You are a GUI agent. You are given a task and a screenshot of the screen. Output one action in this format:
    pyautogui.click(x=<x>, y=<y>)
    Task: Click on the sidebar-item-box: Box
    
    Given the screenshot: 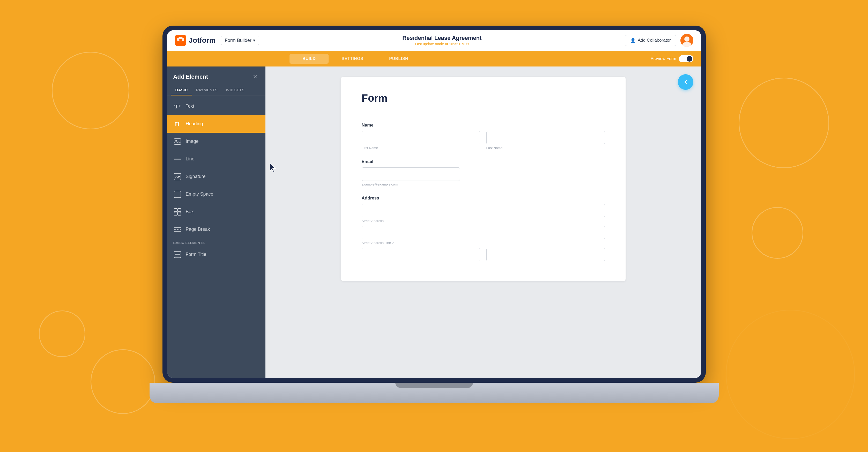 What is the action you would take?
    pyautogui.click(x=216, y=212)
    